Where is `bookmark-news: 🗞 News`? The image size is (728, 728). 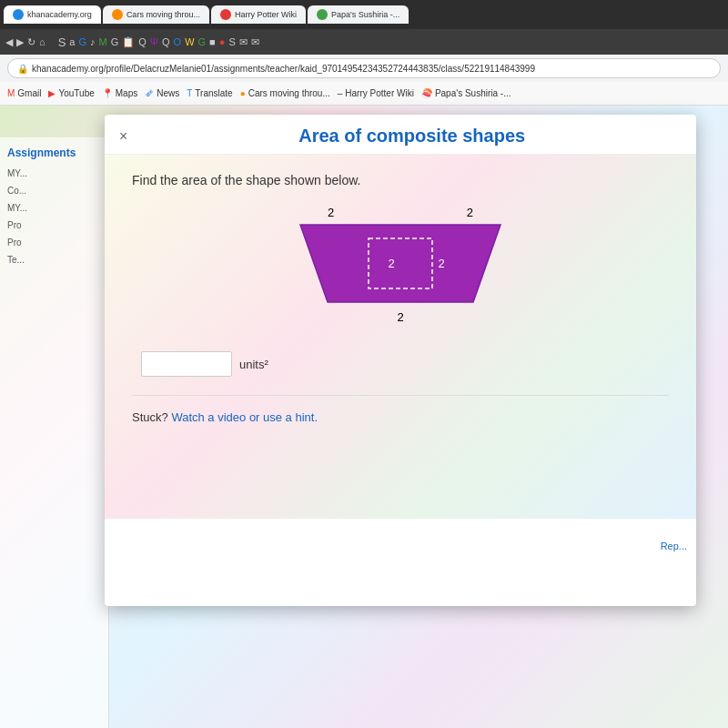
bookmark-news: 🗞 News is located at coordinates (162, 93).